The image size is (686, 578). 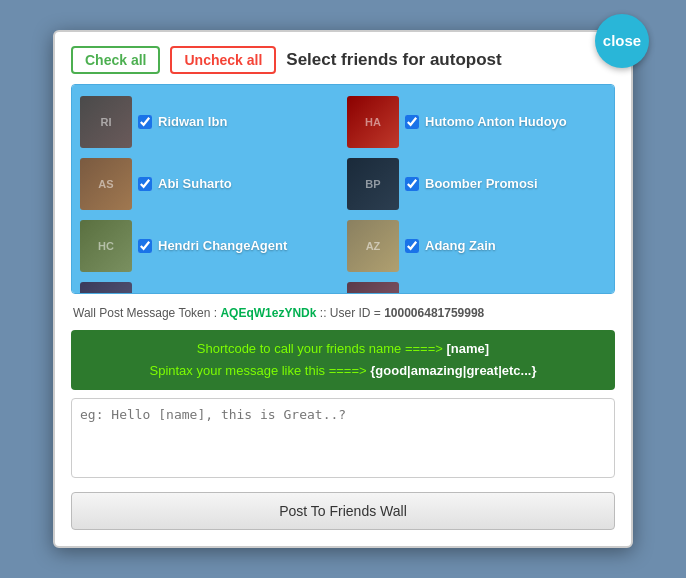 What do you see at coordinates (343, 349) in the screenshot?
I see `shortcode-line1: Shortcode to call your friends name ====…` at bounding box center [343, 349].